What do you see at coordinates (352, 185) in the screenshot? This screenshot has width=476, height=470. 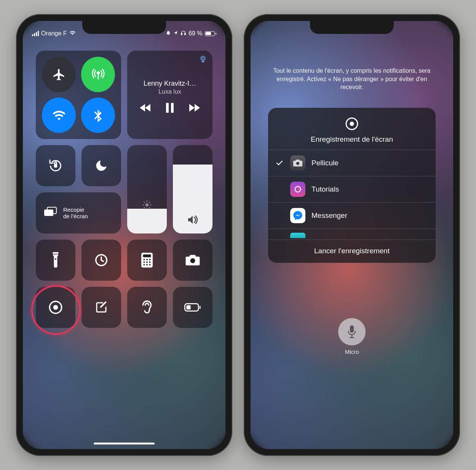 I see `screen-recording-panel: Enregistrement de l'écran Pellicule` at bounding box center [352, 185].